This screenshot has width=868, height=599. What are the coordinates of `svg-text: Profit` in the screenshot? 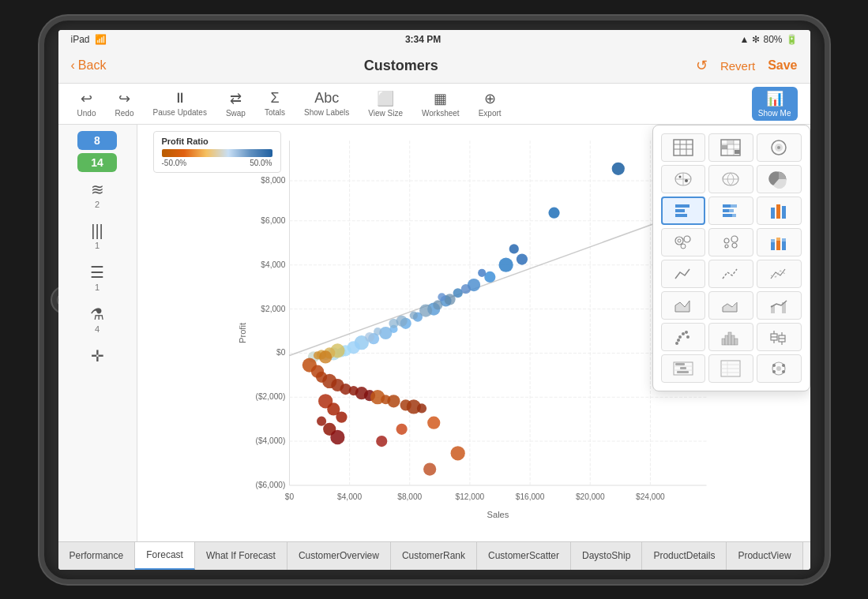 It's located at (242, 333).